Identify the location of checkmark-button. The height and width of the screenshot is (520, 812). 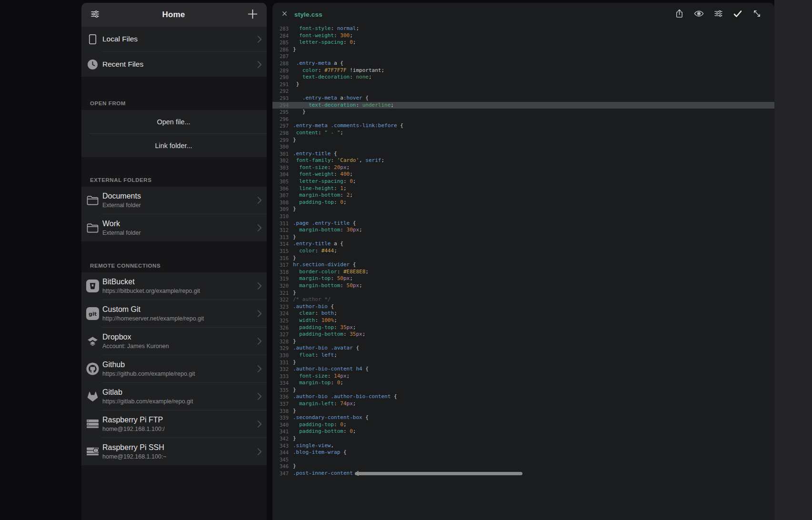
(738, 14).